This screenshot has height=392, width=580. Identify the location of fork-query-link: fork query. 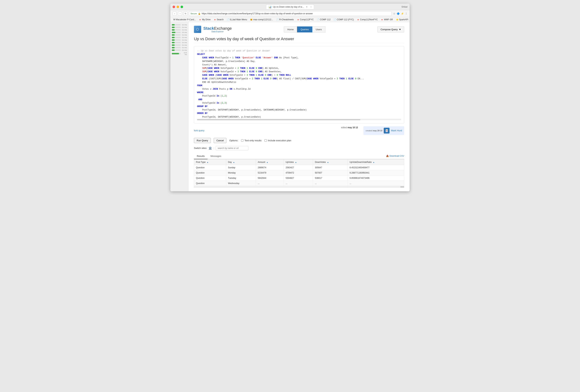
(199, 131).